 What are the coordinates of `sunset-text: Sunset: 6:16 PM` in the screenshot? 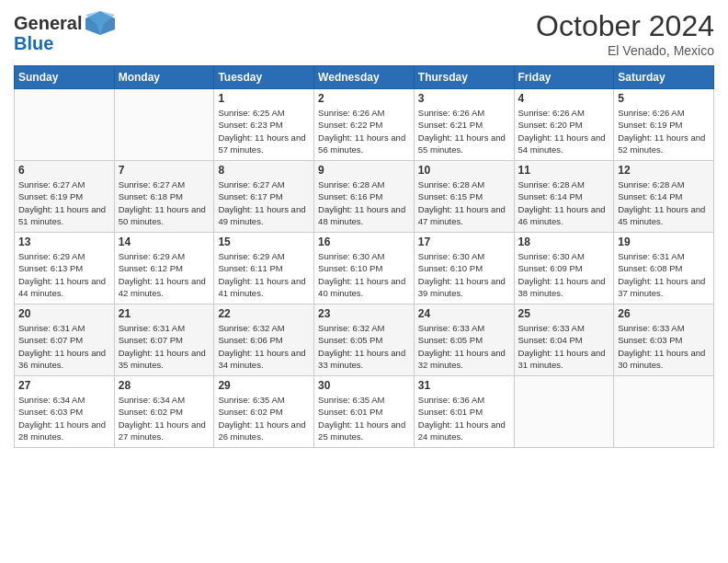 It's located at (350, 197).